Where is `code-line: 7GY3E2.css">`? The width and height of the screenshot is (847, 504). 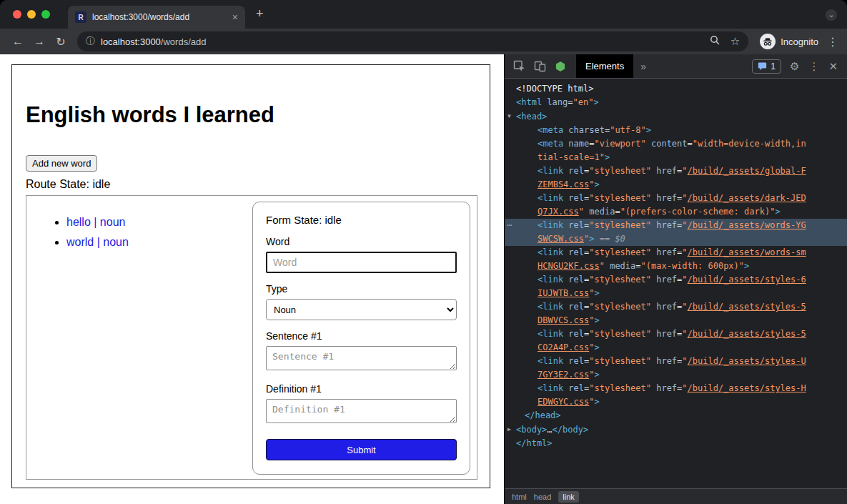 code-line: 7GY3E2.css"> is located at coordinates (676, 375).